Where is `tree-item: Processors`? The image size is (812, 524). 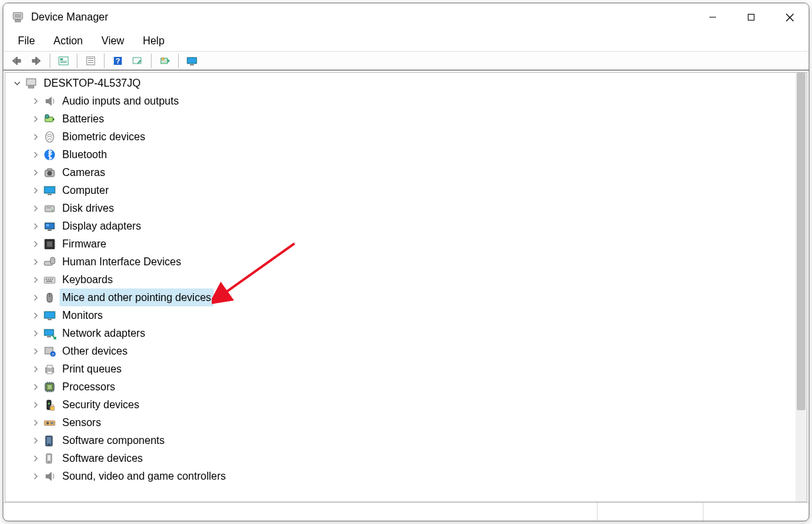
tree-item: Processors is located at coordinates (401, 386).